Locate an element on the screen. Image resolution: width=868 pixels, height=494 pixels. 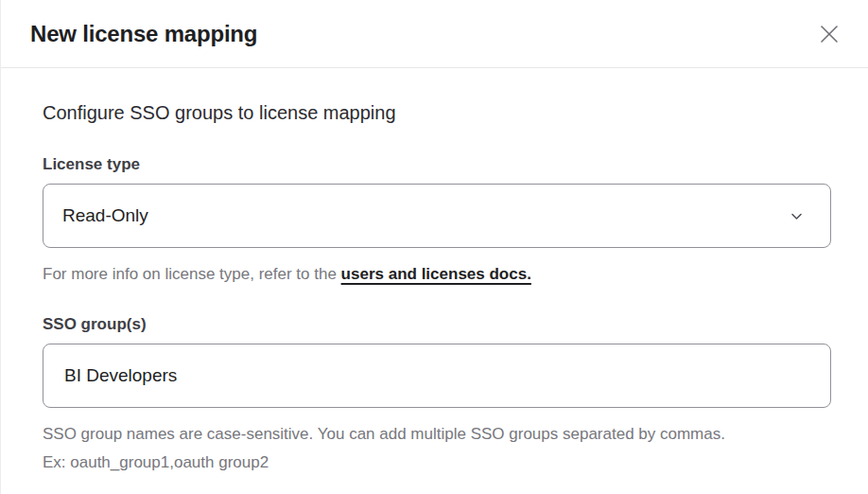
license-type-selected-value: Read-Only is located at coordinates (106, 216).